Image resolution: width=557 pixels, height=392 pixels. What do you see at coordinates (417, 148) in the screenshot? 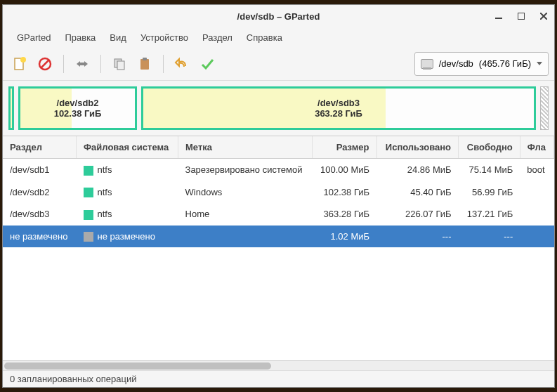
I see `col-used: Использовано` at bounding box center [417, 148].